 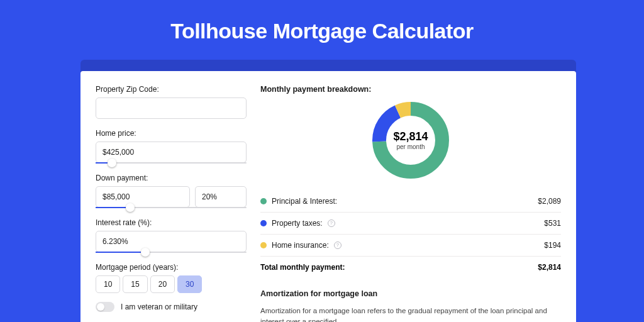 I want to click on period-btn-20: 20, so click(x=162, y=284).